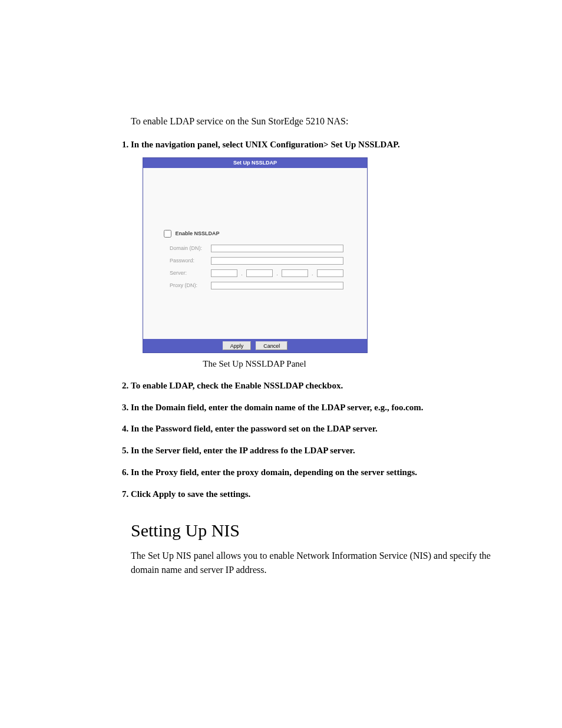 This screenshot has width=562, height=728. I want to click on enable-nssldap-label: Enable NSSLDAP, so click(198, 233).